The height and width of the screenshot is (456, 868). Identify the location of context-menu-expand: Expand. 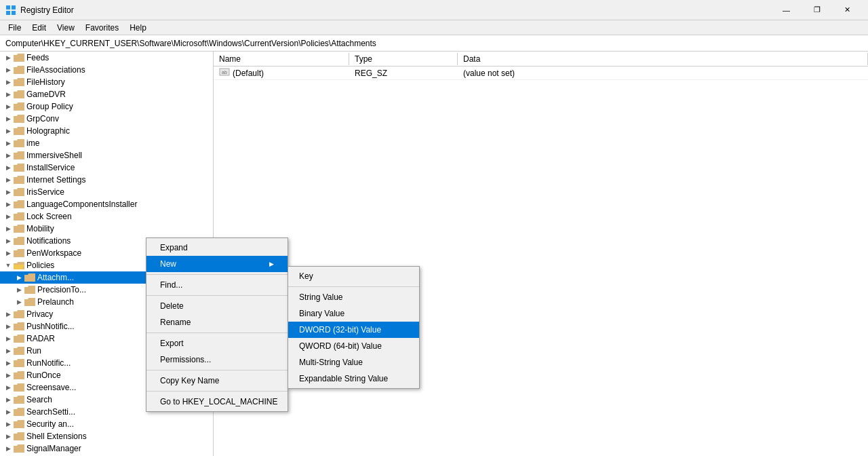
(217, 248).